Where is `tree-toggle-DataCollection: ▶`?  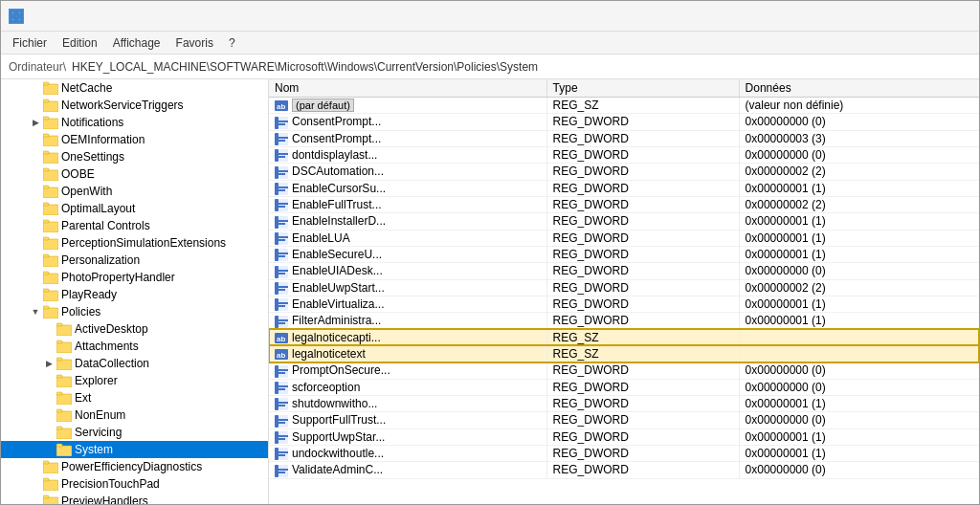
tree-toggle-DataCollection: ▶ is located at coordinates (49, 363).